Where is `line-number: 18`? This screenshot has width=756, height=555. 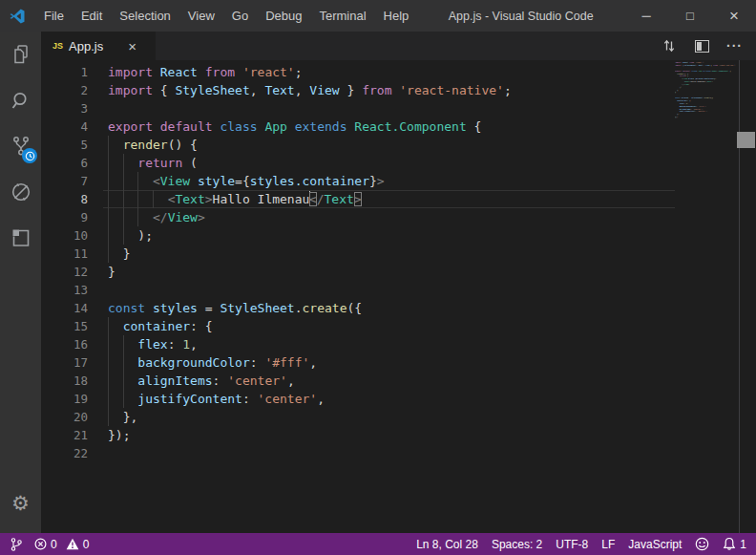 line-number: 18 is located at coordinates (73, 380).